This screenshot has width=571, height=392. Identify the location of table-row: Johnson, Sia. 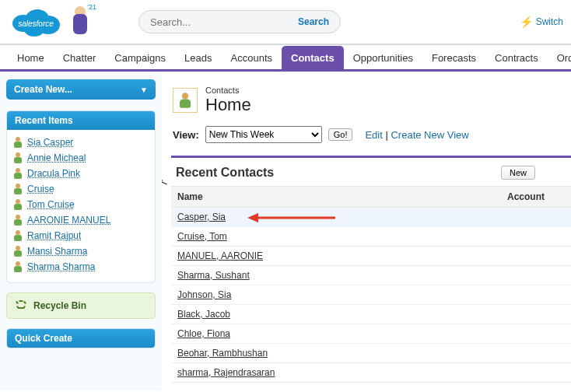
(371, 296).